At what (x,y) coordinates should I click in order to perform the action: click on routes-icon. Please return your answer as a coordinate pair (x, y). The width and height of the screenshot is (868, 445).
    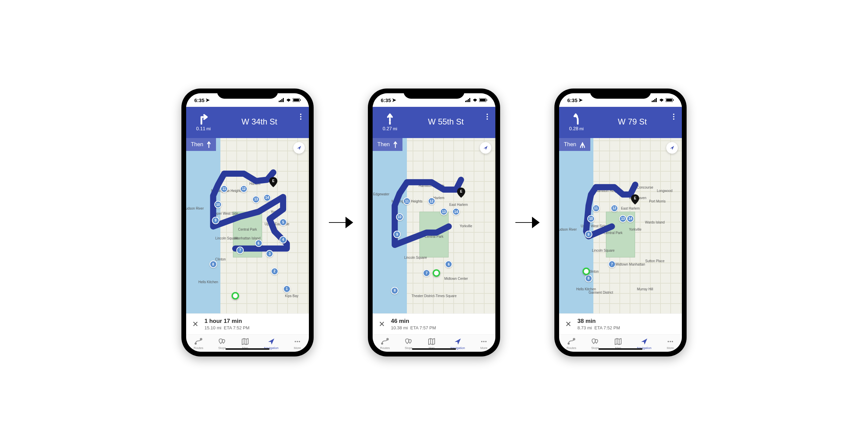
    Looking at the image, I should click on (198, 342).